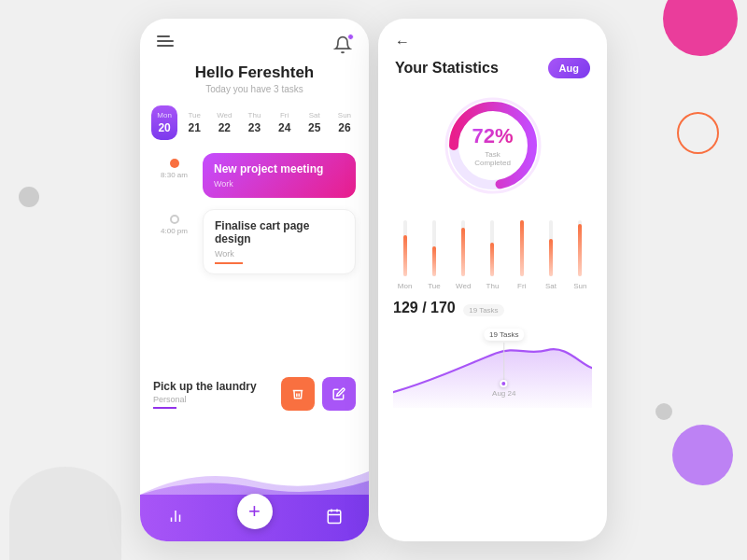  Describe the element at coordinates (174, 222) in the screenshot. I see `task-time-col-2: 4:00 pm` at that location.